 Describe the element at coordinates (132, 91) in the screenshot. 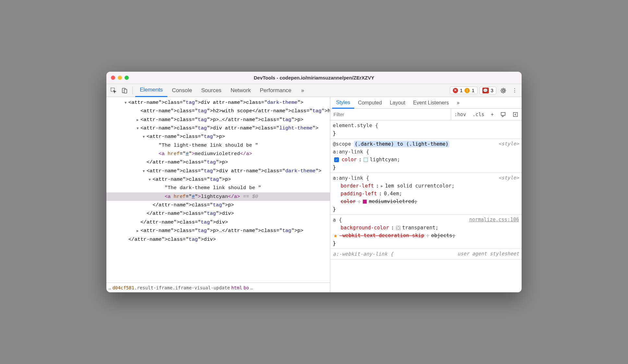

I see `toolbar-separator` at that location.